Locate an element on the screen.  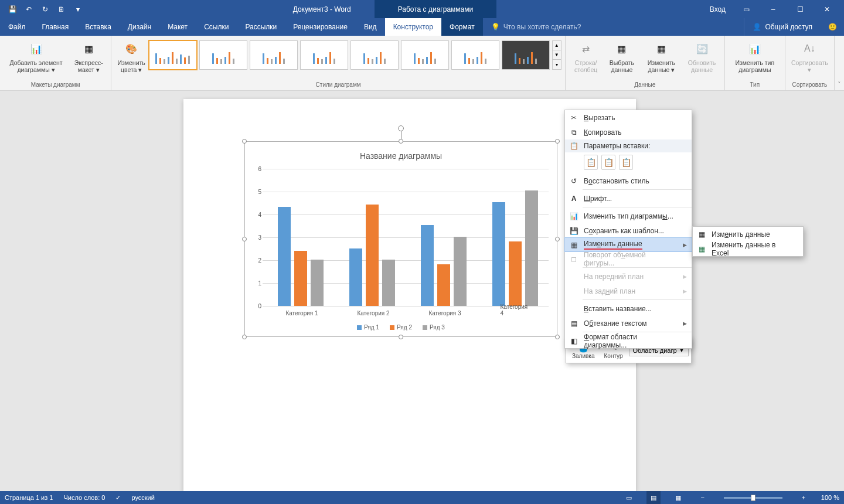
resize-handle-tl is located at coordinates (244, 141).